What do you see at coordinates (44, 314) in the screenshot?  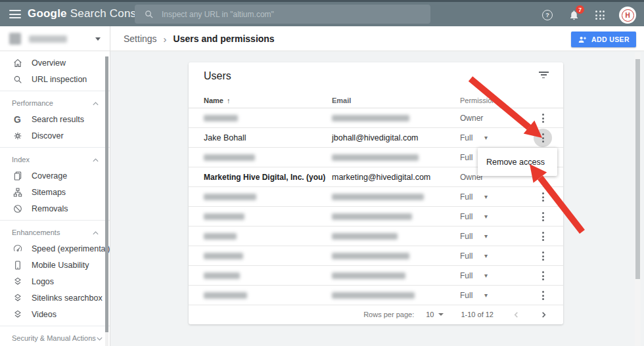 I see `sidebar-item-label: Videos` at bounding box center [44, 314].